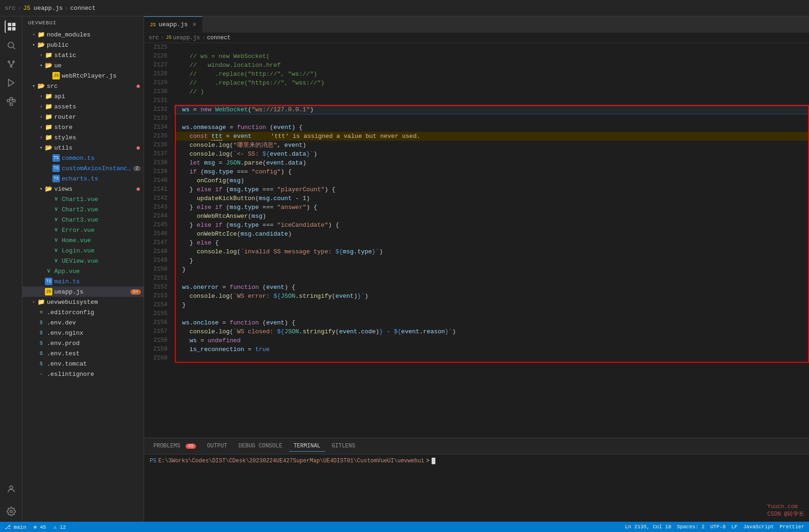  I want to click on file-icon-echarts: TS, so click(56, 179).